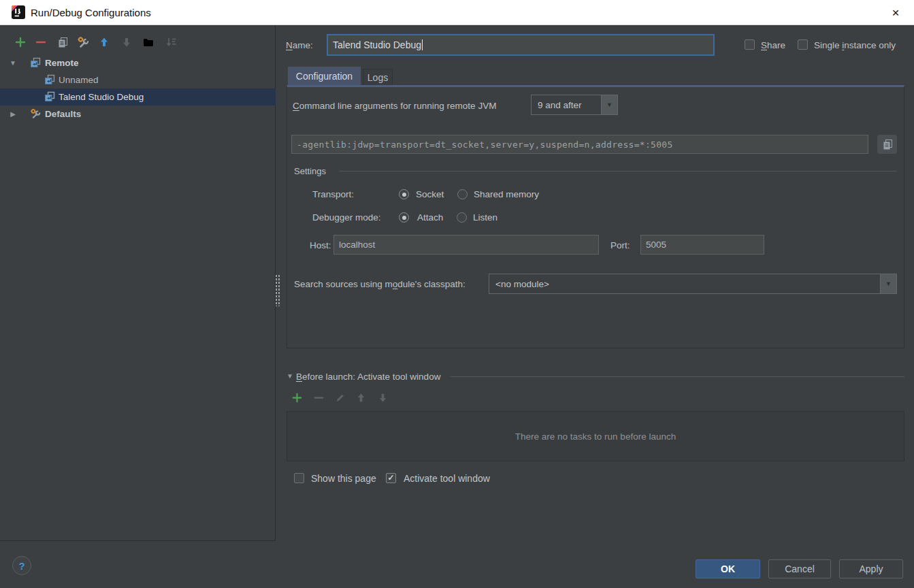 The width and height of the screenshot is (914, 588). What do you see at coordinates (463, 195) in the screenshot?
I see `transport-shared-memory-radio` at bounding box center [463, 195].